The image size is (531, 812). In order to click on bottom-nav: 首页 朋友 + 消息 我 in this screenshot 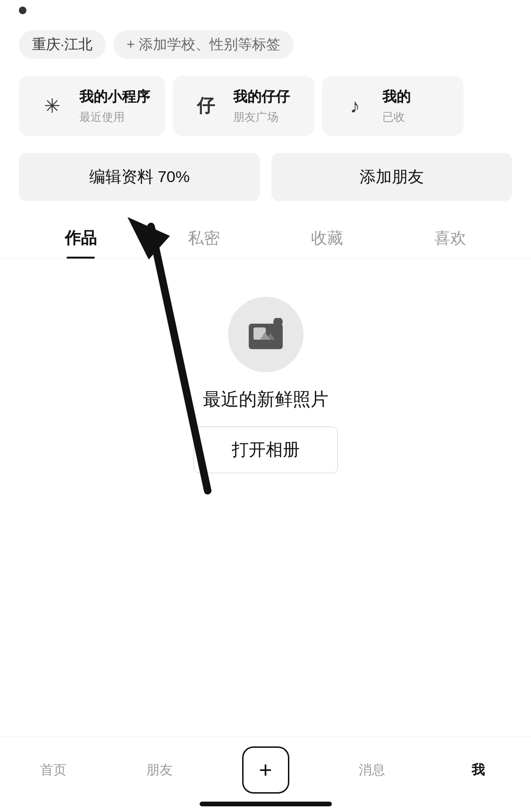, I will do `click(265, 774)`.